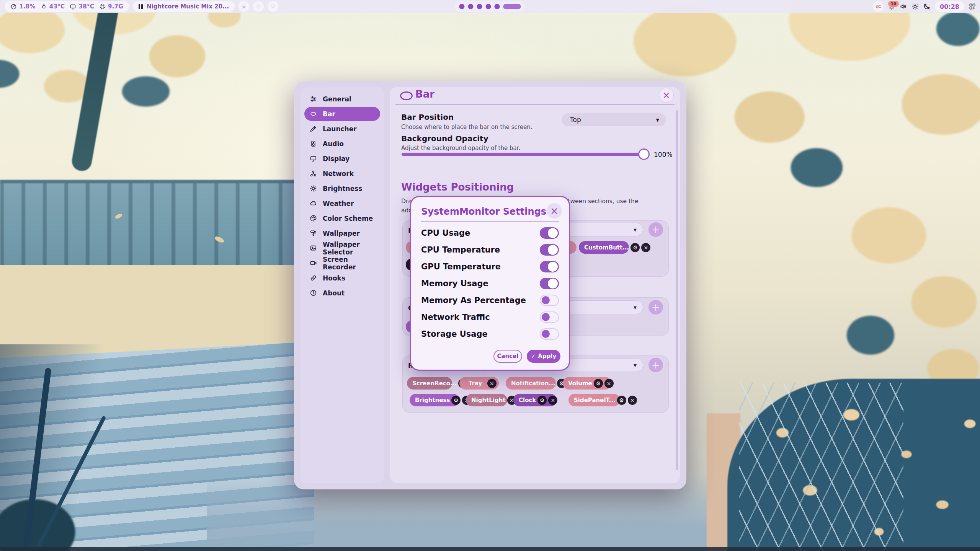  I want to click on sliders-icon, so click(313, 99).